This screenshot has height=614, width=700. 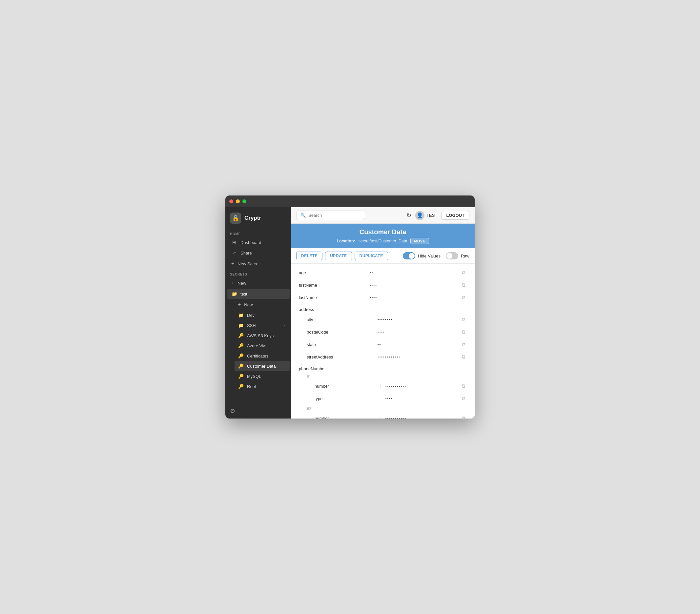 I want to click on delete-button: DELETE, so click(x=310, y=256).